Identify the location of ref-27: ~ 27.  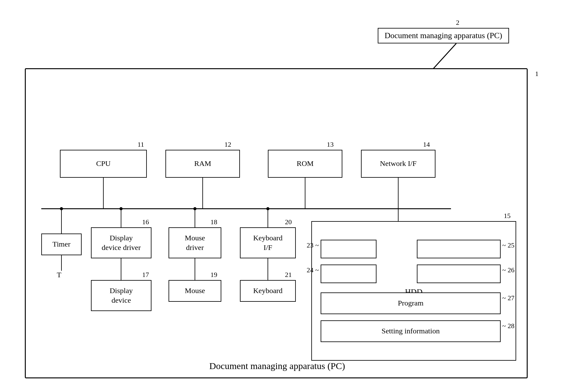
(508, 298).